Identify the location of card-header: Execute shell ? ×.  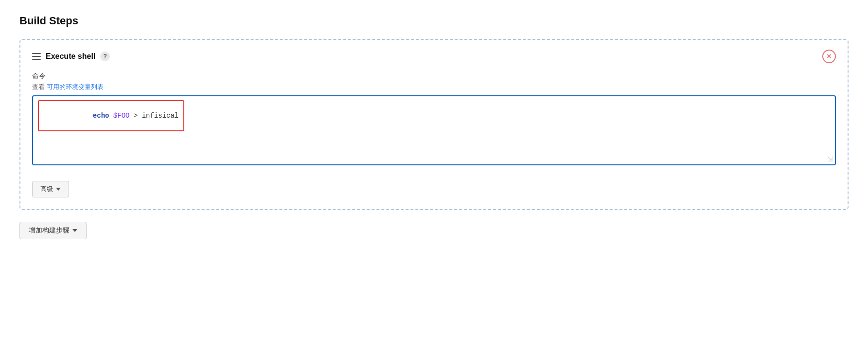
(434, 56).